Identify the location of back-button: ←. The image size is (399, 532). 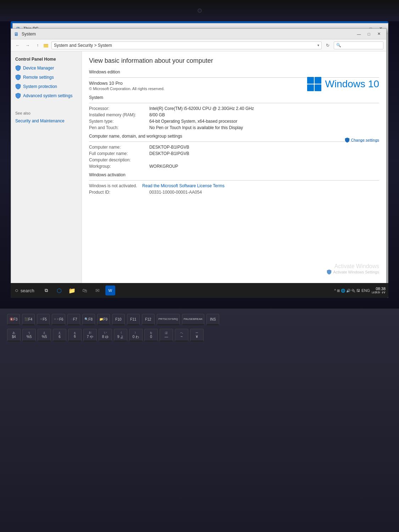
(18, 45).